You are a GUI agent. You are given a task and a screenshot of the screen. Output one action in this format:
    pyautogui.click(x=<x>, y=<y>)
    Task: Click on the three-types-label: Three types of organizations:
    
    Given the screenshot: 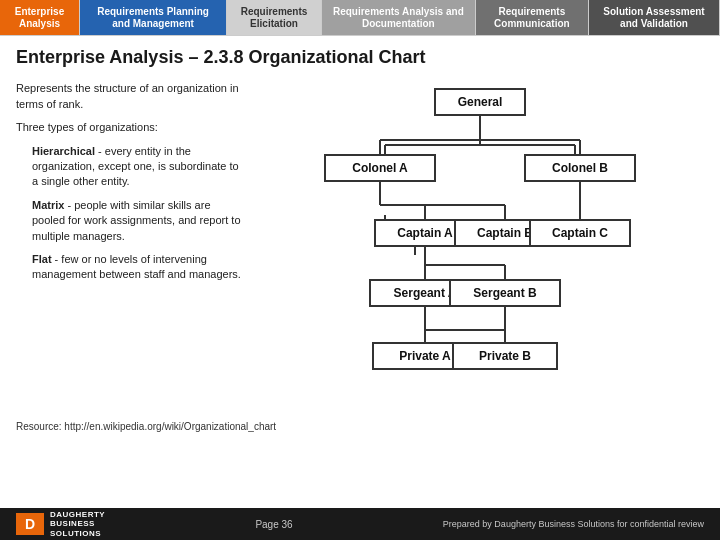 What is the action you would take?
    pyautogui.click(x=131, y=128)
    